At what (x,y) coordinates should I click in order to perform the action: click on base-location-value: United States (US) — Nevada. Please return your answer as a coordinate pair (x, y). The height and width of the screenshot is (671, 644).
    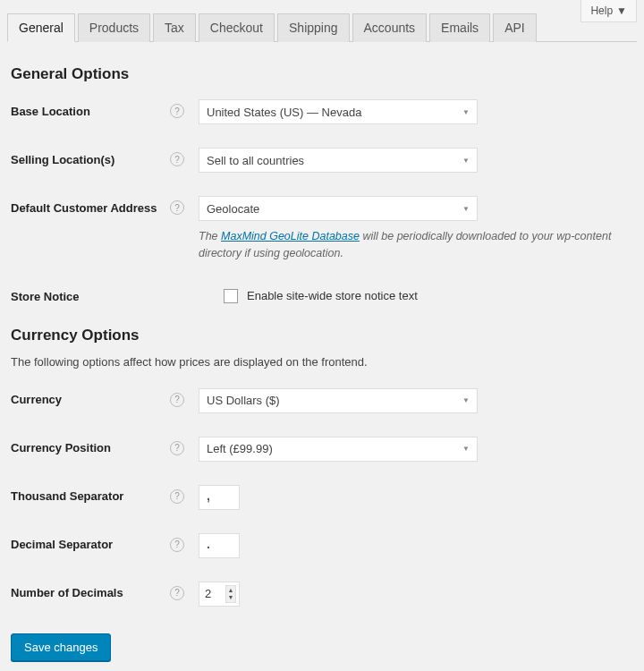
    Looking at the image, I should click on (284, 113).